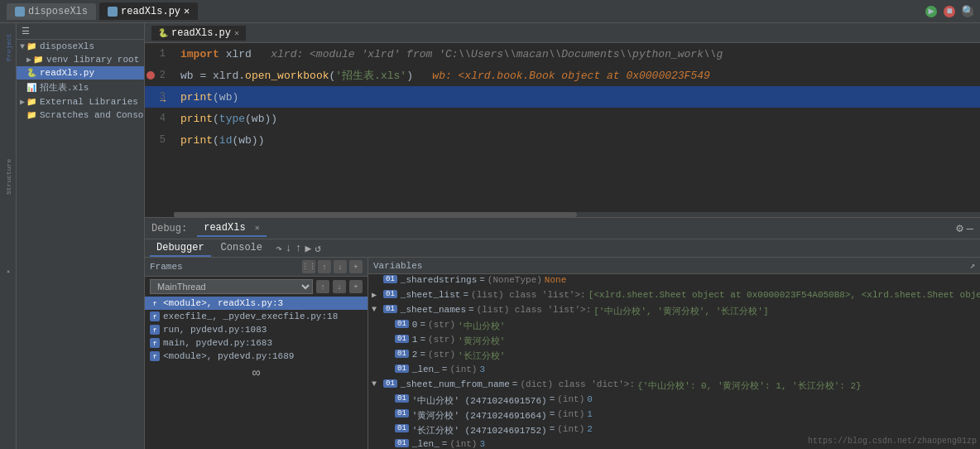  Describe the element at coordinates (8, 176) in the screenshot. I see `structure-icon: Structure` at that location.